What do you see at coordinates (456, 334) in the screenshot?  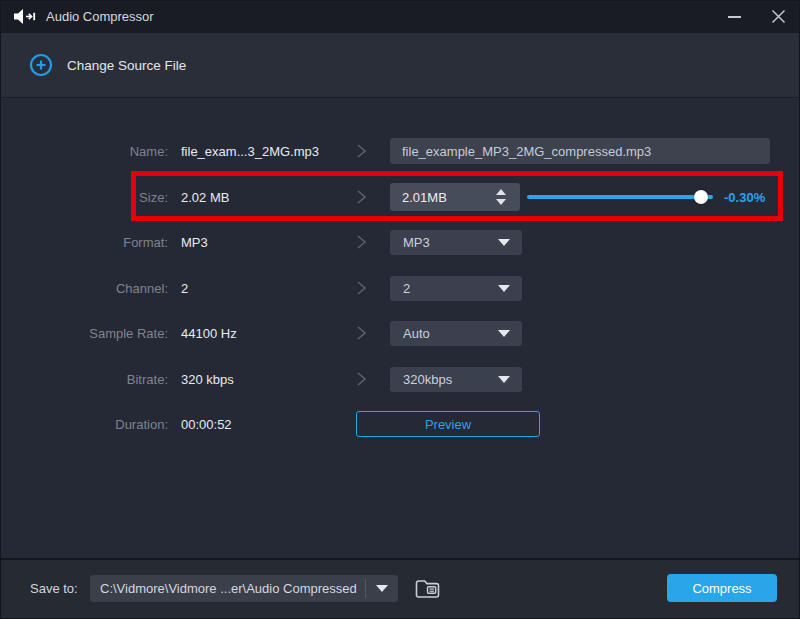 I see `sample-rate-dropdown: Auto` at bounding box center [456, 334].